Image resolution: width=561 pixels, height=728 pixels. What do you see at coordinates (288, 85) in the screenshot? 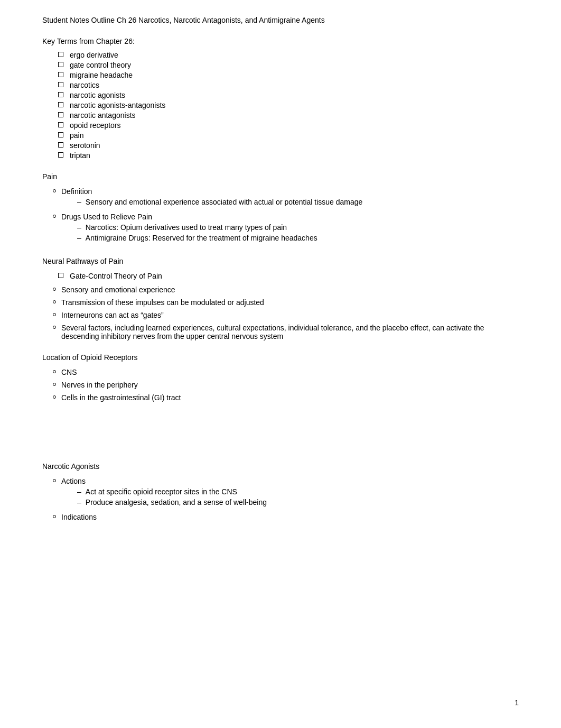
I see `list-item: narcotics` at bounding box center [288, 85].